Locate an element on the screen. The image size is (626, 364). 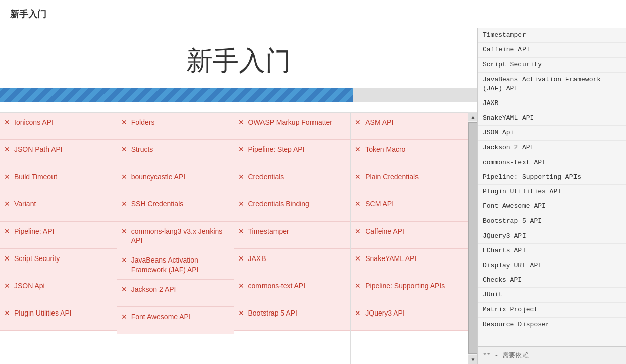
plugin-item: ✕Structs is located at coordinates (176, 153).